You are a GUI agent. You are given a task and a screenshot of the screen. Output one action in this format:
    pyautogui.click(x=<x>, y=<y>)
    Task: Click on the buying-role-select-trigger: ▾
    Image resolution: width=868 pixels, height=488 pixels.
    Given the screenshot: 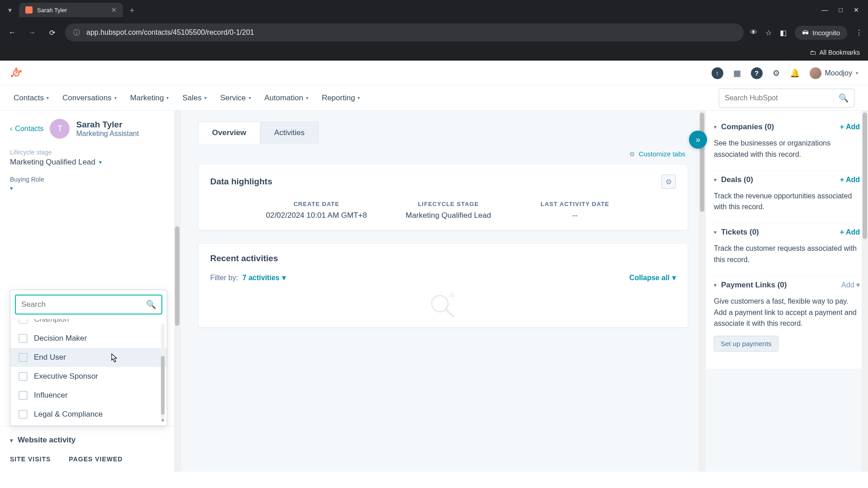 What is the action you would take?
    pyautogui.click(x=12, y=188)
    